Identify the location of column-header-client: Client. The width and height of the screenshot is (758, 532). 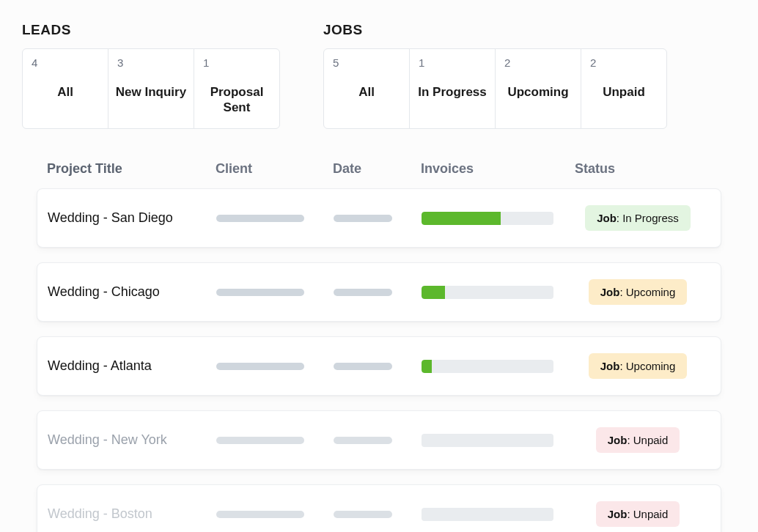
(274, 169).